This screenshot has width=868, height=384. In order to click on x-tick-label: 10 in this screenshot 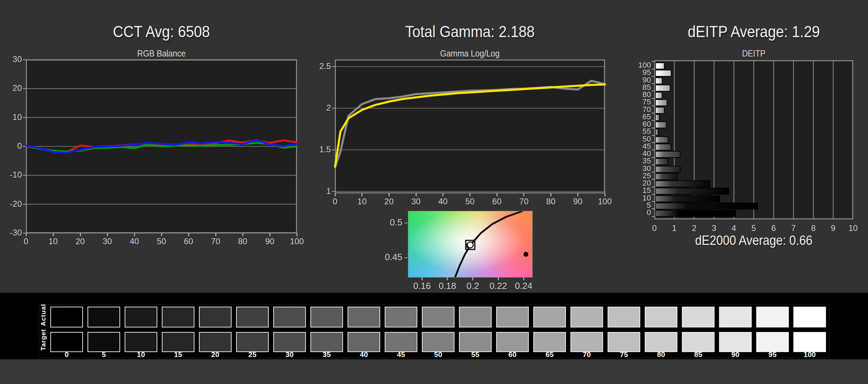, I will do `click(362, 202)`.